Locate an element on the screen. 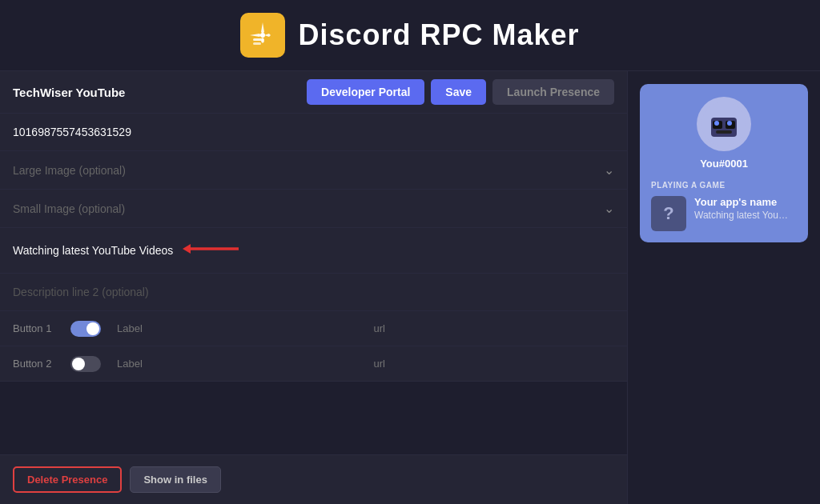  app-id-input is located at coordinates (314, 132).